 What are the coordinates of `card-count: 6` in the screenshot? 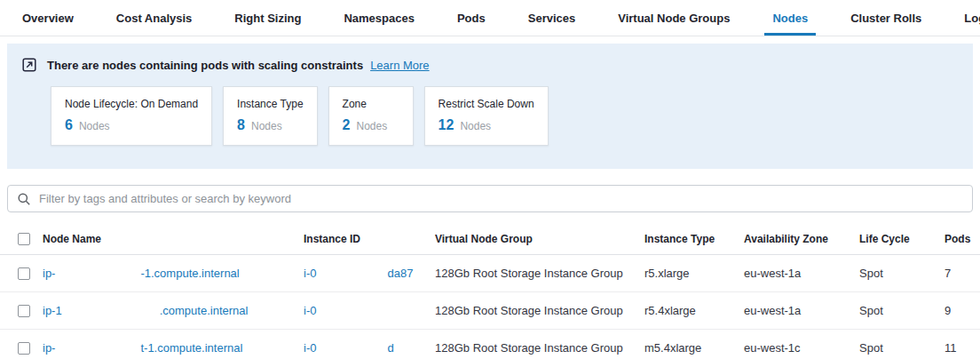 It's located at (69, 125).